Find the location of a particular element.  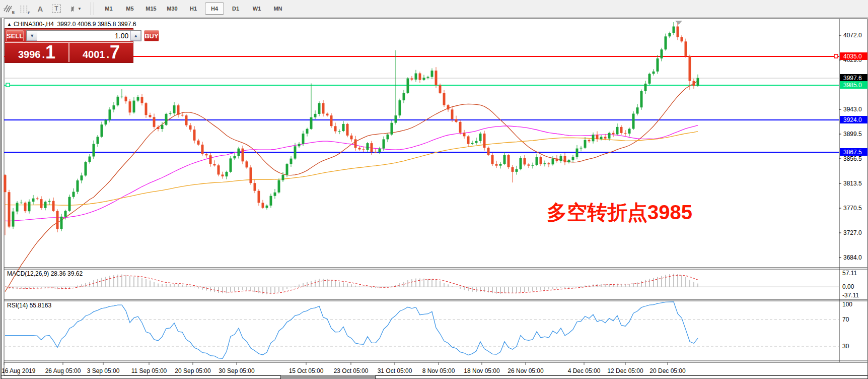

price-badge-label: 4035.0 is located at coordinates (853, 56).